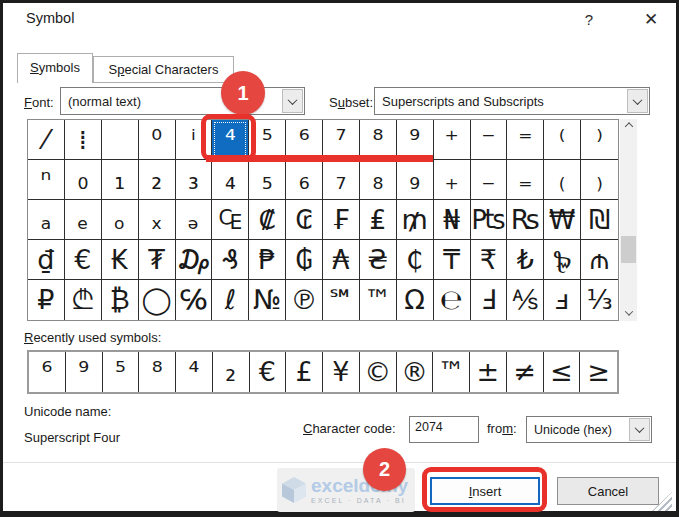 This screenshot has height=517, width=679. What do you see at coordinates (304, 372) in the screenshot?
I see `recent-symbol-cell: £` at bounding box center [304, 372].